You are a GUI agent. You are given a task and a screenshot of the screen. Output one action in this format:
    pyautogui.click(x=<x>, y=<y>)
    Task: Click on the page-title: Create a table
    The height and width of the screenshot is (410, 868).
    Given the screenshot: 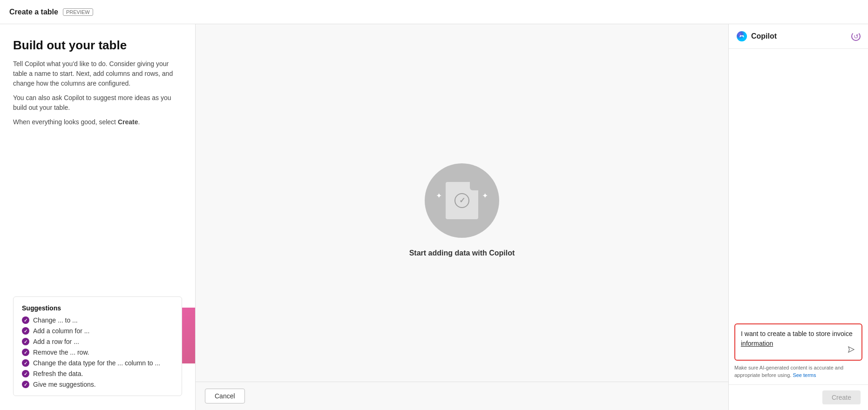 What is the action you would take?
    pyautogui.click(x=34, y=12)
    